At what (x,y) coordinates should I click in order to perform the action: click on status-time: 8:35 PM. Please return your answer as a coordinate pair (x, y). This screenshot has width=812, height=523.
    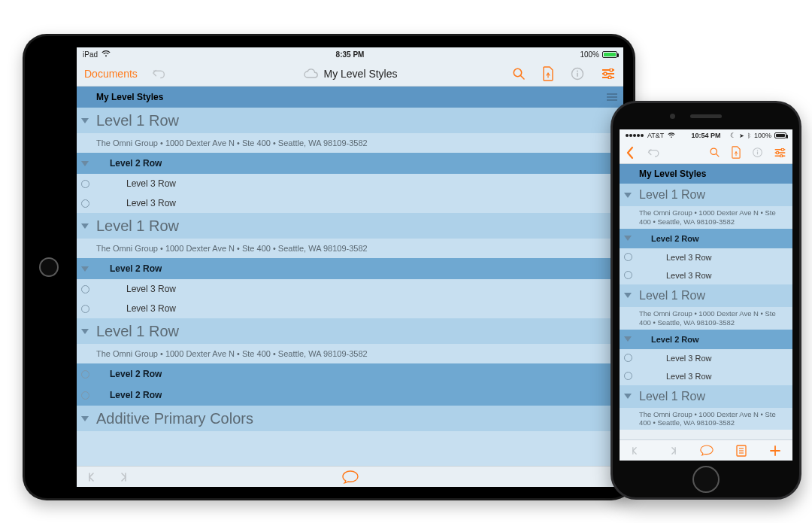
    Looking at the image, I should click on (350, 54).